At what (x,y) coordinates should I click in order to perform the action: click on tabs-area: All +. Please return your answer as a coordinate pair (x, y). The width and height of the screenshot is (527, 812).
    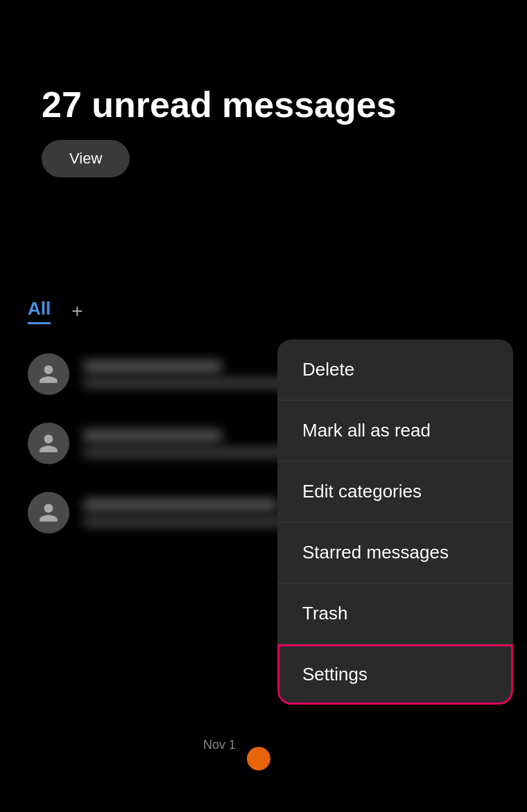
    Looking at the image, I should click on (55, 311).